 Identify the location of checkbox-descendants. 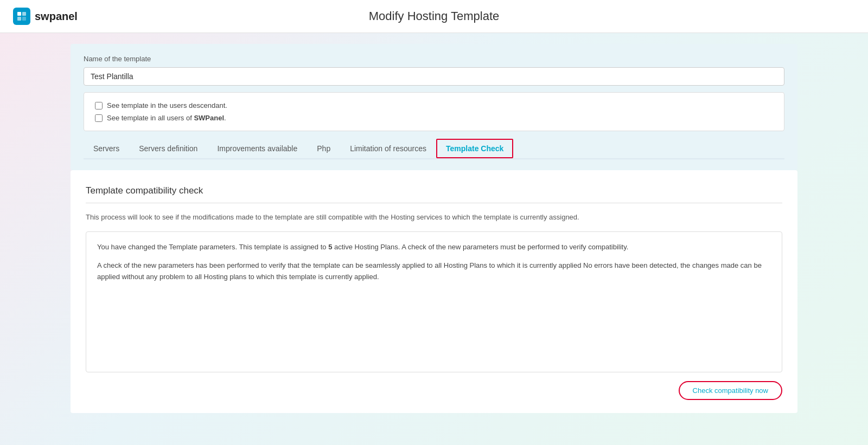
(99, 106).